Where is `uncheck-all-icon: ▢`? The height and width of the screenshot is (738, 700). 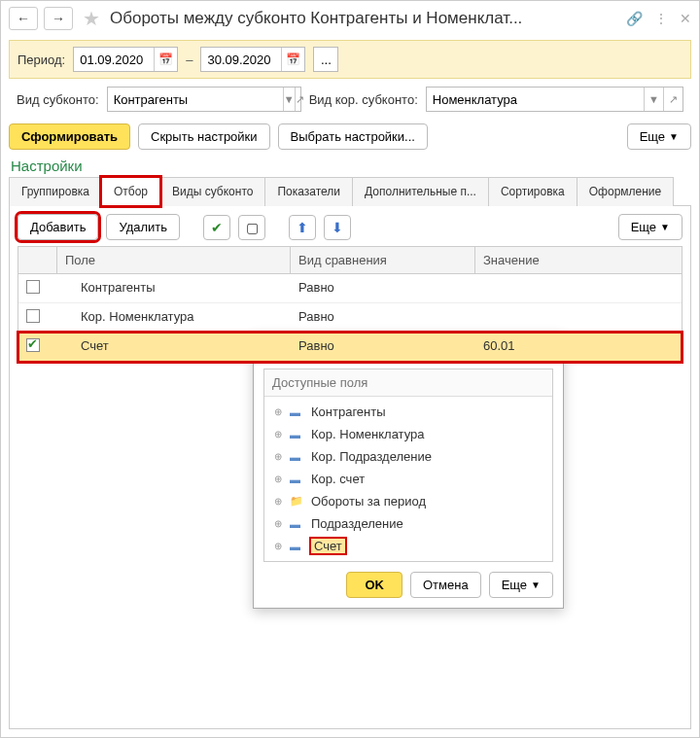 uncheck-all-icon: ▢ is located at coordinates (252, 228).